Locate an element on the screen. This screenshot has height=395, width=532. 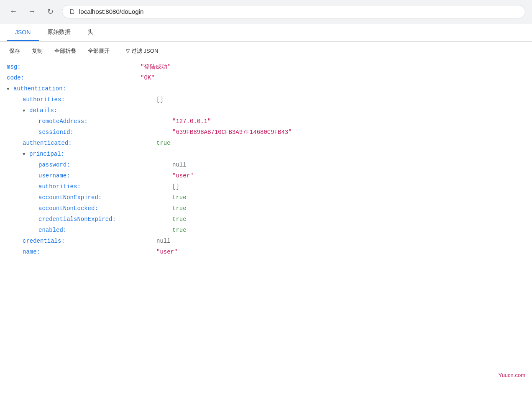
json-row-credentials-expired: credentialsNonExpired: true is located at coordinates (266, 220).